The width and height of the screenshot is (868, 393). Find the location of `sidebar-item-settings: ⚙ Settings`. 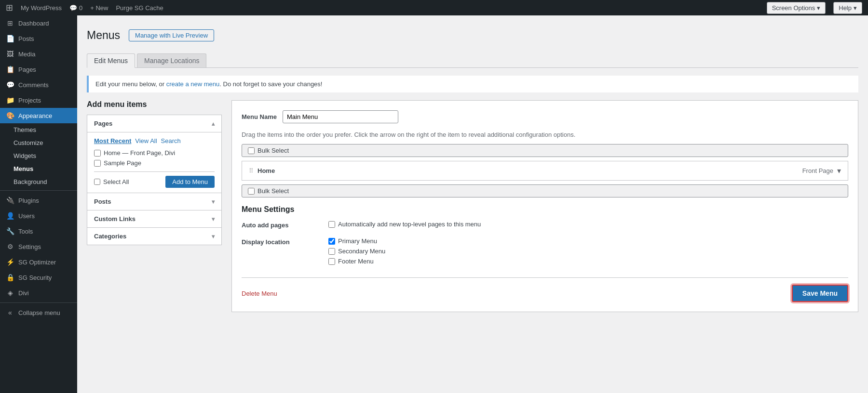

sidebar-item-settings: ⚙ Settings is located at coordinates (39, 247).